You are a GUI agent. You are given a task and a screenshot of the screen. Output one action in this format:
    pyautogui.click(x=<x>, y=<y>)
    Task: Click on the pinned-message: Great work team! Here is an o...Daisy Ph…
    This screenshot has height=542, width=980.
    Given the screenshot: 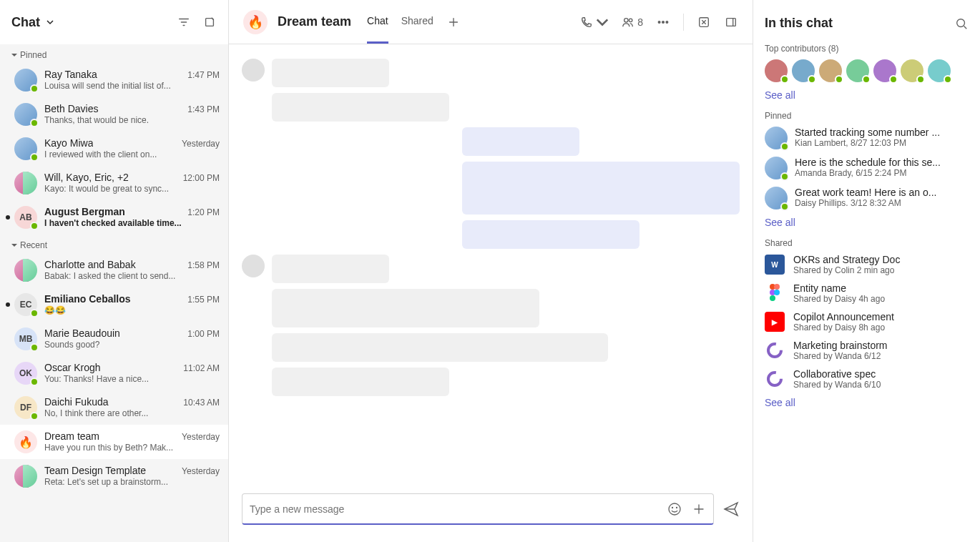 What is the action you would take?
    pyautogui.click(x=867, y=198)
    